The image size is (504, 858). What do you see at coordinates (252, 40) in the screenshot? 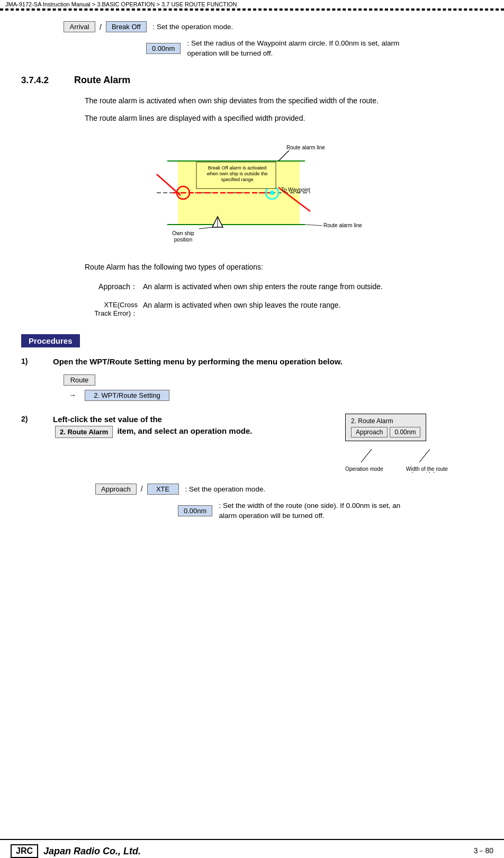
I see `top-buttons-section: Arrival / Break Off : Set the operation …` at bounding box center [252, 40].